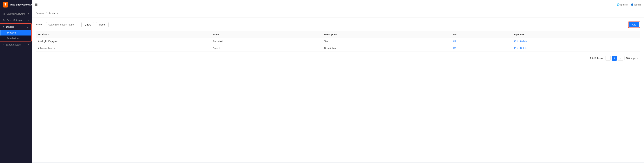  Describe the element at coordinates (634, 25) in the screenshot. I see `add-button-wrapper: Add` at that location.